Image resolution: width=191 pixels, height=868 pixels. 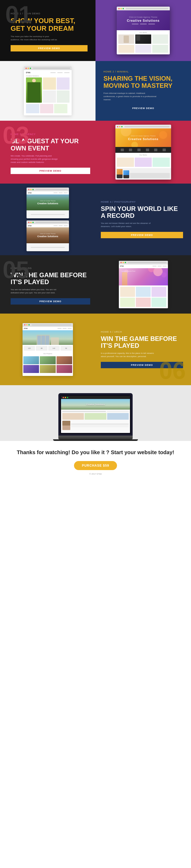 What do you see at coordinates (144, 139) in the screenshot?
I see `mock-3-title: Creative Solutions` at bounding box center [144, 139].